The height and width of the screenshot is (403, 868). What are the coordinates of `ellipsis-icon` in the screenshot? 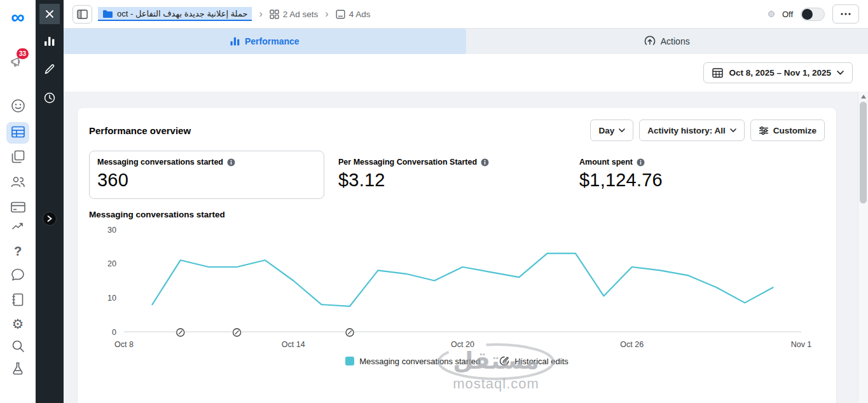 It's located at (846, 14).